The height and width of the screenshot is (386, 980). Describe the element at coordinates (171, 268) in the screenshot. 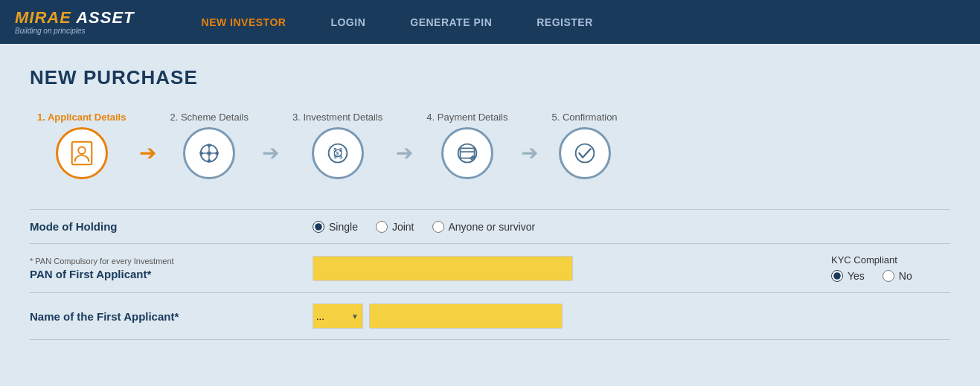

I see `pan-label-area: * PAN Compulsory for every Investment PA…` at that location.